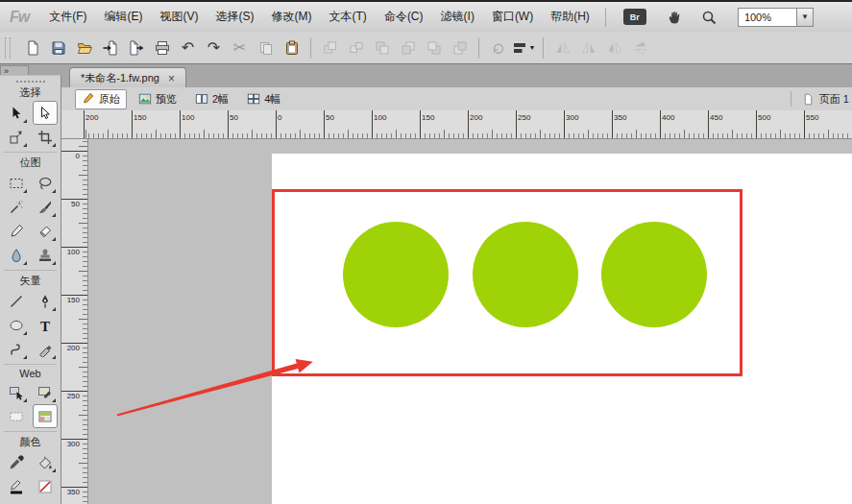 The width and height of the screenshot is (852, 504). Describe the element at coordinates (498, 48) in the screenshot. I see `free-transform-button` at that location.